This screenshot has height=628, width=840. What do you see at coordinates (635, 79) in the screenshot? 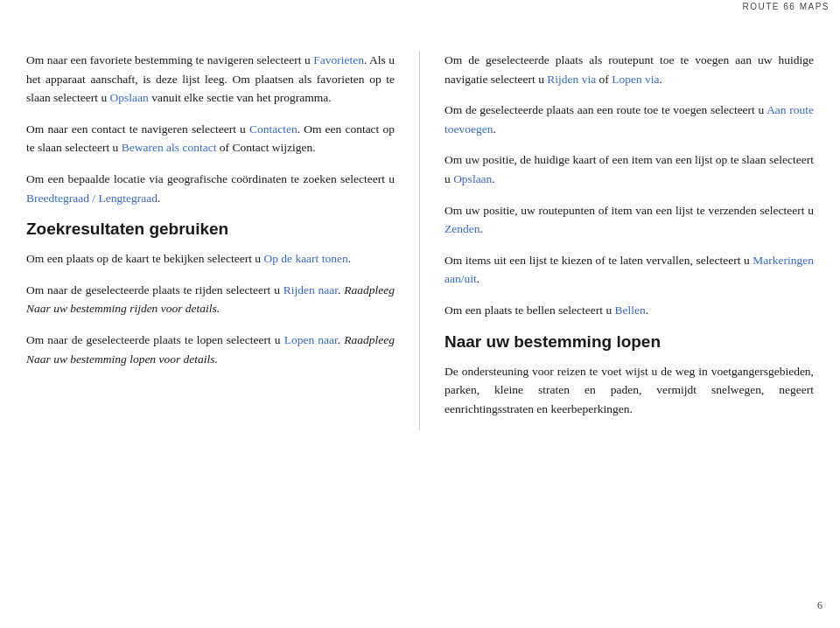
I see `link-lopen-via: Lopen via` at bounding box center [635, 79].